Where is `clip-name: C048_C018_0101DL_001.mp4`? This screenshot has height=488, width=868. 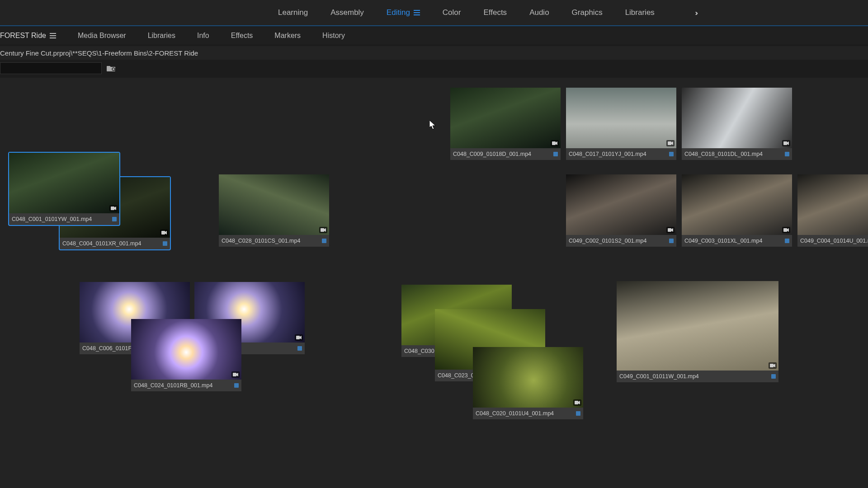 clip-name: C048_C018_0101DL_001.mp4 is located at coordinates (733, 154).